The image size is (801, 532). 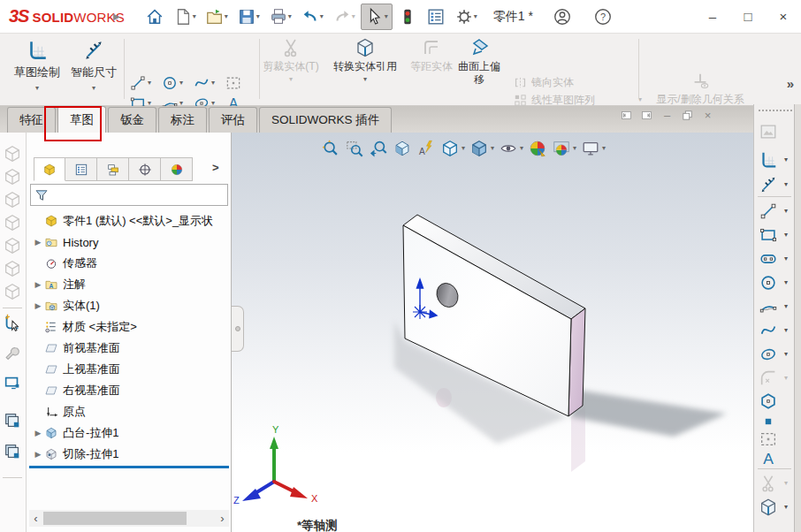 What do you see at coordinates (13, 355) in the screenshot?
I see `edit-feature-button` at bounding box center [13, 355].